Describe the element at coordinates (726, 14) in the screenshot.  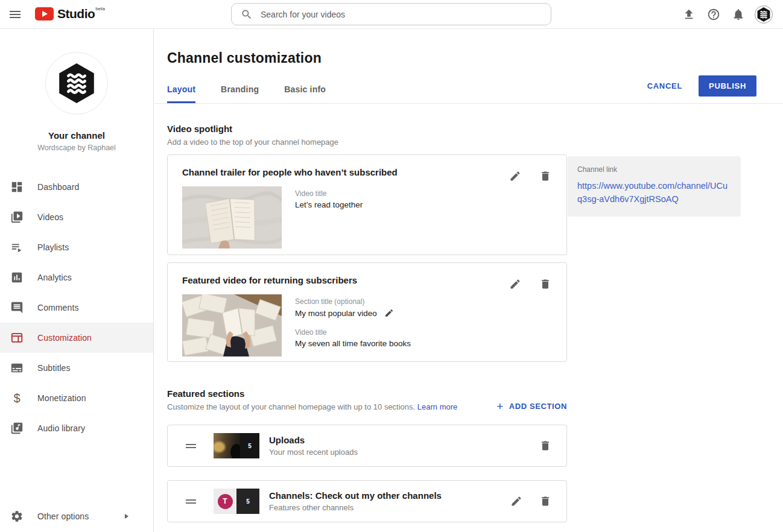
I see `topbar-actions` at that location.